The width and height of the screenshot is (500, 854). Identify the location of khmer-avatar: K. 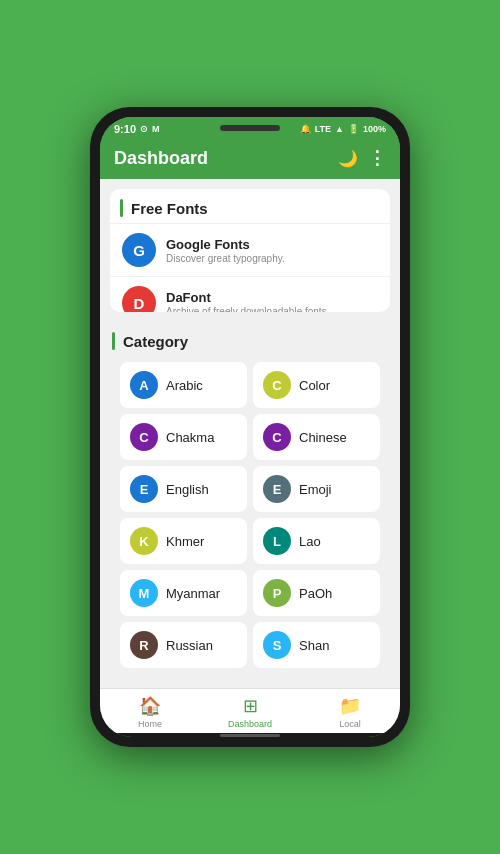
(144, 541).